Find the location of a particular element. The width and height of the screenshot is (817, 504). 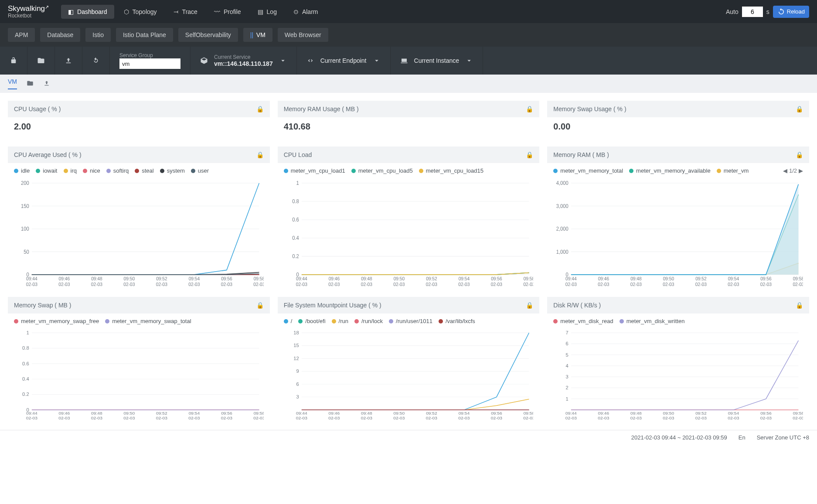

legend-item: nice is located at coordinates (92, 171).